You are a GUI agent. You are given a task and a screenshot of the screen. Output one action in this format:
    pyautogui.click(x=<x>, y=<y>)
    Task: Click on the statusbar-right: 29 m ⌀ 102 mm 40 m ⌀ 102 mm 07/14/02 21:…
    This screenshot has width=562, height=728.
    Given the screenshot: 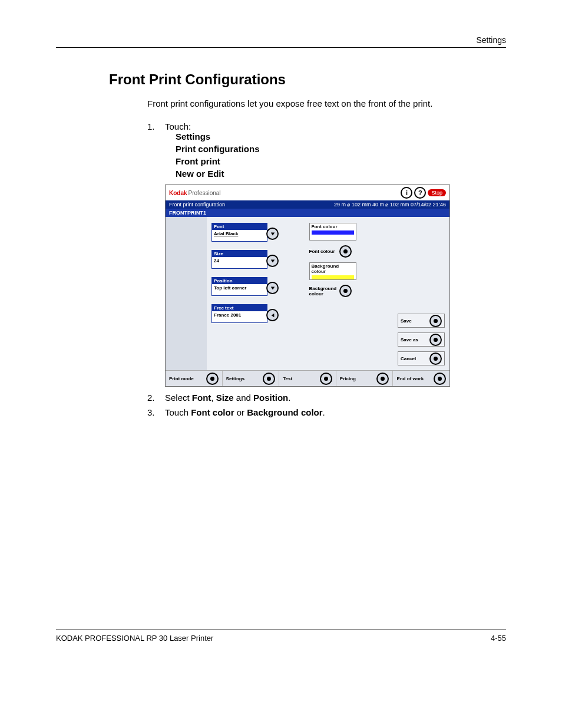 What is the action you would take?
    pyautogui.click(x=390, y=205)
    